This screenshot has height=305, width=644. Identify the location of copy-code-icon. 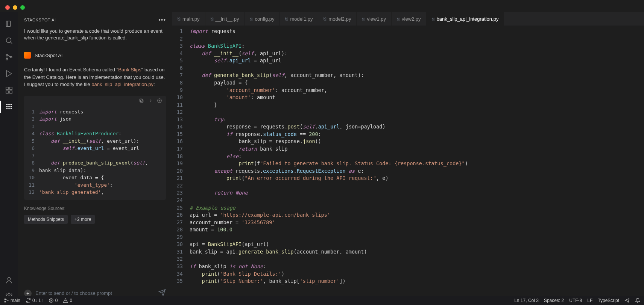
(141, 101).